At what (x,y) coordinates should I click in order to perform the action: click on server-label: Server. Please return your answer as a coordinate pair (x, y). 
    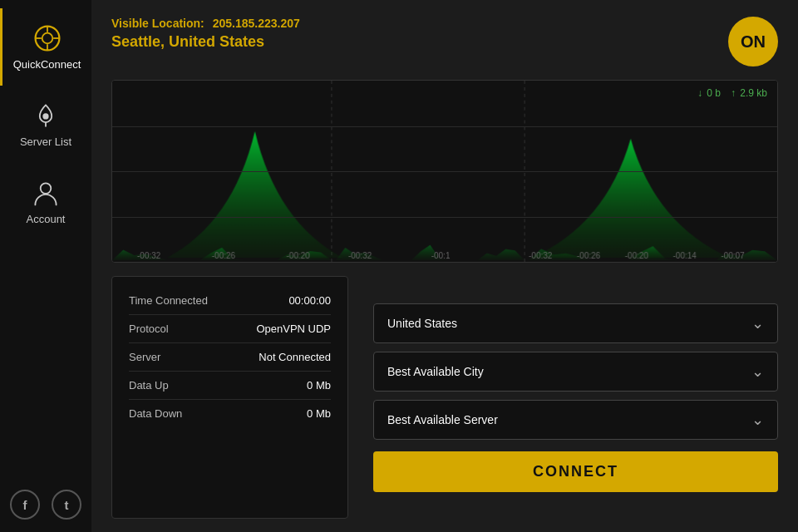
    Looking at the image, I should click on (145, 357).